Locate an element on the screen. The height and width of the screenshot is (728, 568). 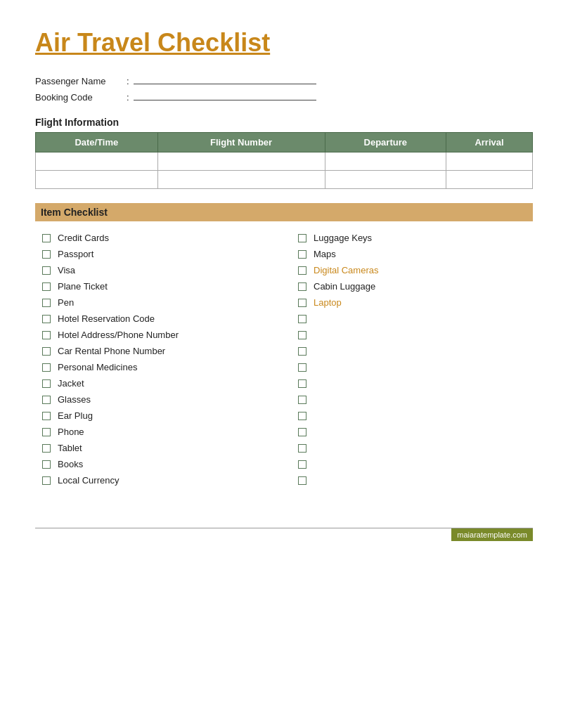
checklist-item-left-13: Tablet is located at coordinates (156, 448).